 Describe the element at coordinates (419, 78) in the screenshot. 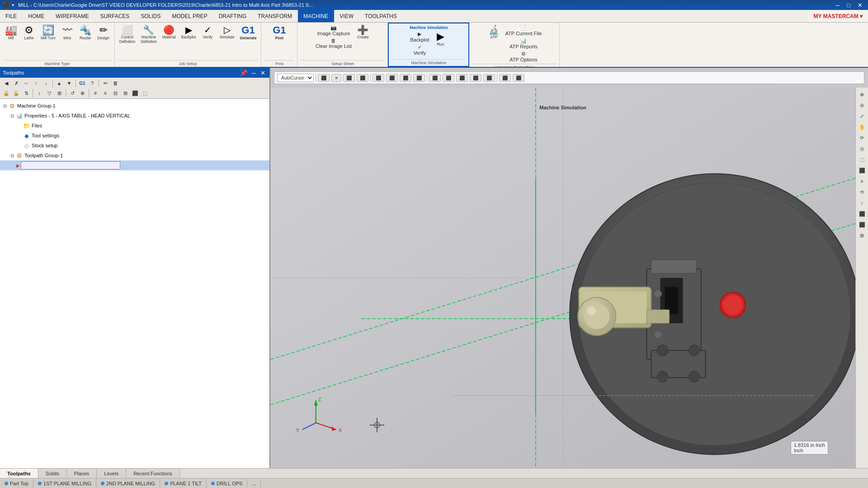

I see `vp-btn-7: ⬛` at that location.